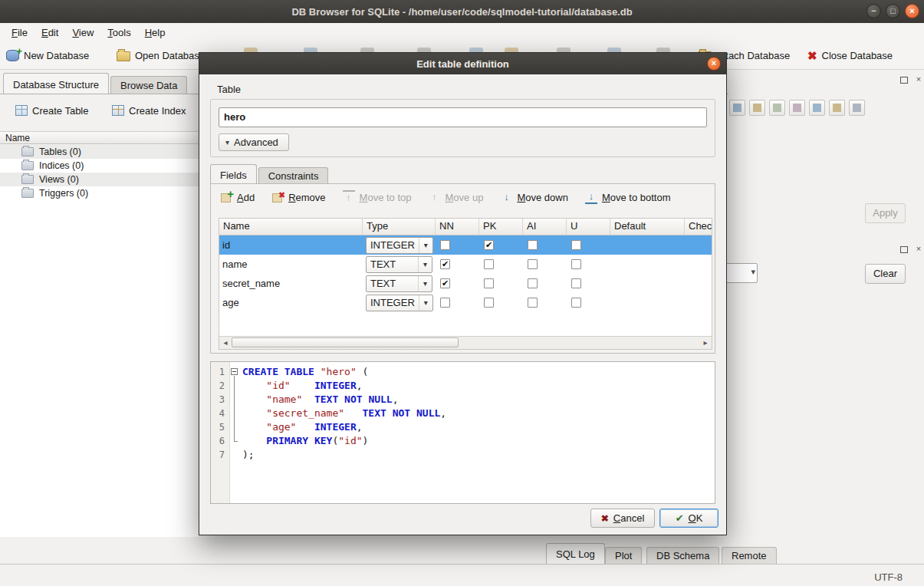  I want to click on remove-button: Remove, so click(298, 197).